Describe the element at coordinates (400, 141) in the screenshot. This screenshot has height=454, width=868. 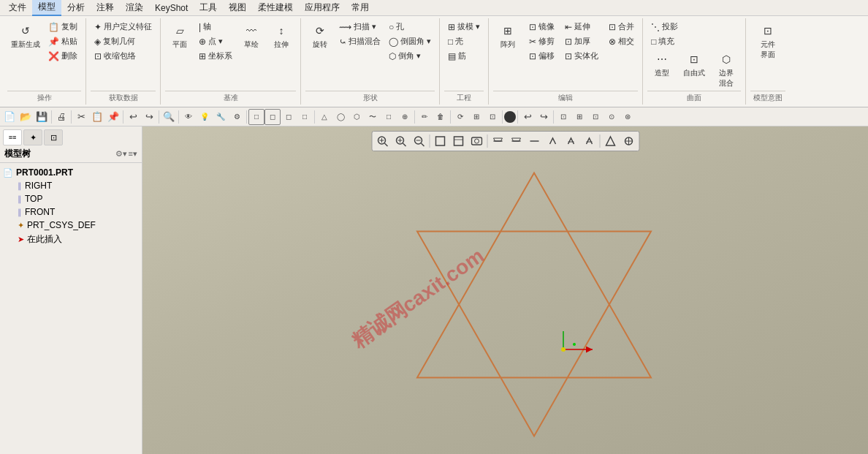
I see `vp-zoom-in` at that location.